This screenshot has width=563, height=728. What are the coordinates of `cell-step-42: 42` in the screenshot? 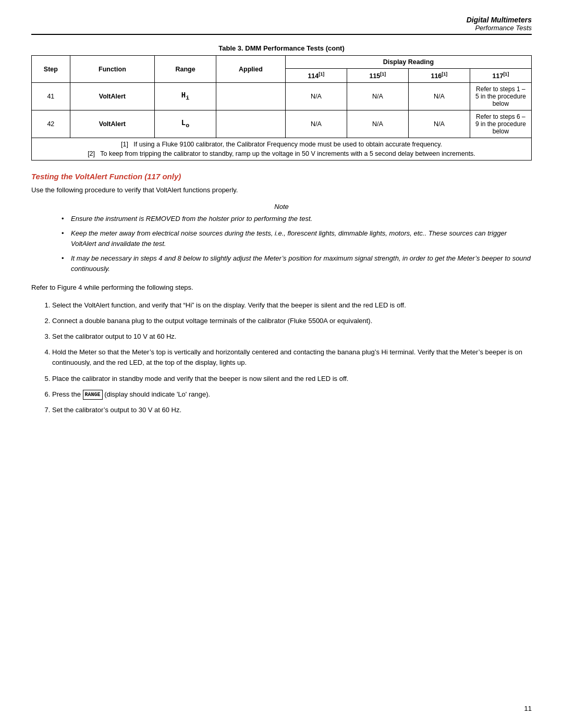 It's located at (51, 124).